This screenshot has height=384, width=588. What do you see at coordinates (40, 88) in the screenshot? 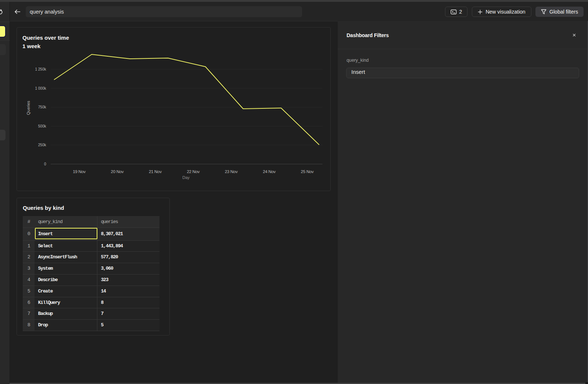
I see `svg-text: 1 000k` at bounding box center [40, 88].